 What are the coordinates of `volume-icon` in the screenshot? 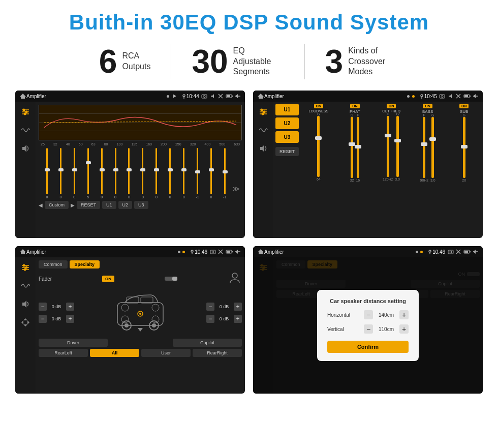 It's located at (213, 96).